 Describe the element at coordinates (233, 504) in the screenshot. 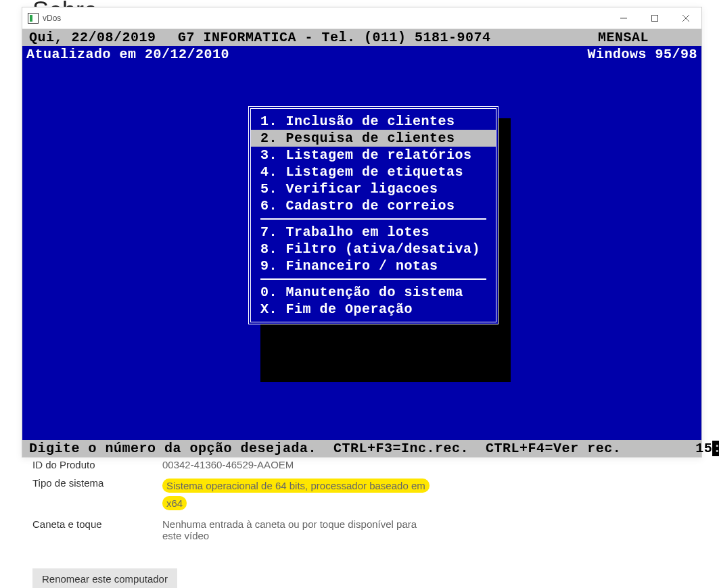

I see `system-info-panel: ID do Produto 00342-41360-46529-AAOEM Ti…` at that location.